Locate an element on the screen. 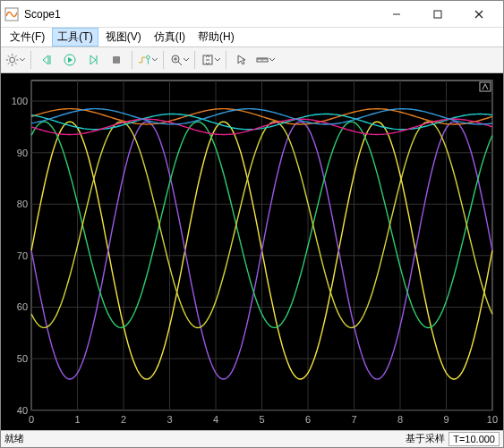 This screenshot has width=504, height=448. settings-button is located at coordinates (15, 60).